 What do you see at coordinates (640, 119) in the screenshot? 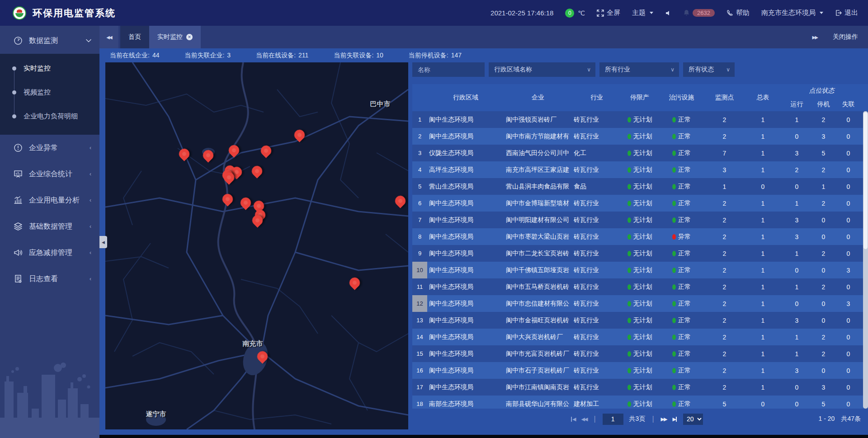
I see `table-row: 1阆中生态环境局阆中强锐页岩砖厂砖瓦行业无计划正常21120` at bounding box center [640, 119].